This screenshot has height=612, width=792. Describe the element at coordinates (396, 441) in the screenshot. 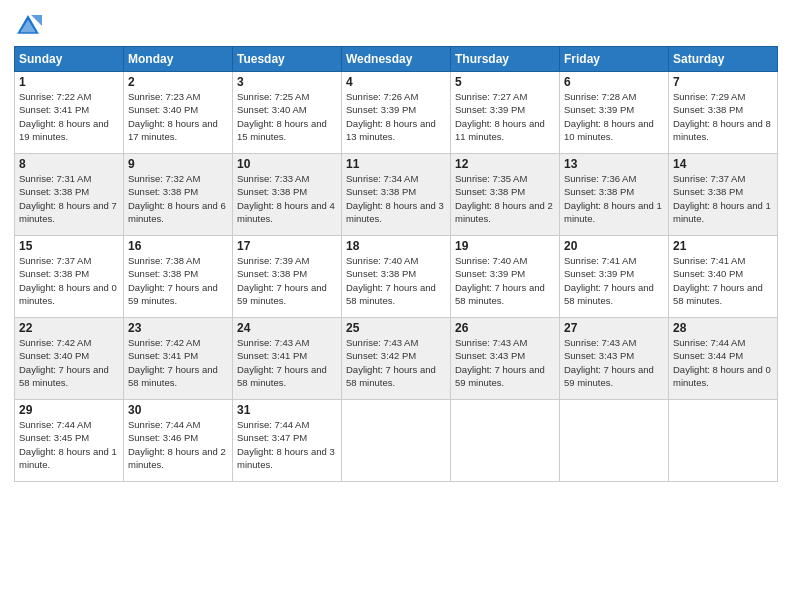

I see `calendar-week-row: 29Sunrise: 7:44 AMSunset: 3:45 PMDayligh…` at that location.